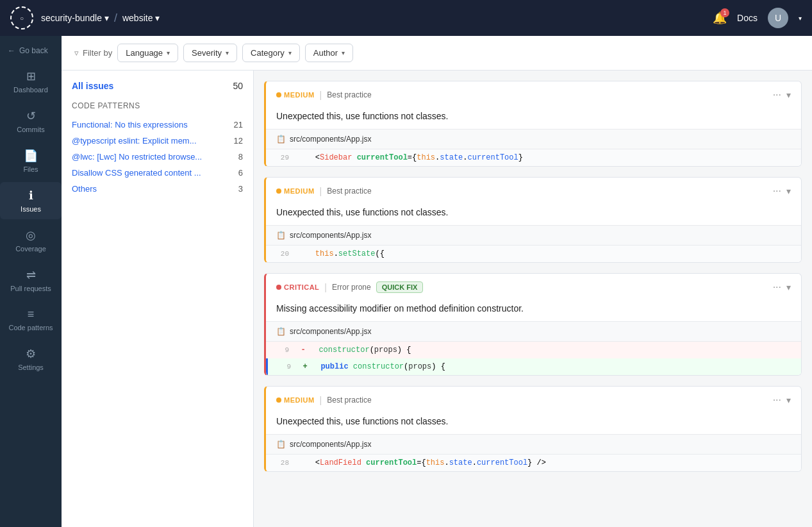 The image size is (812, 527). Describe the element at coordinates (556, 367) in the screenshot. I see `code-content: public constructor(props) {` at that location.